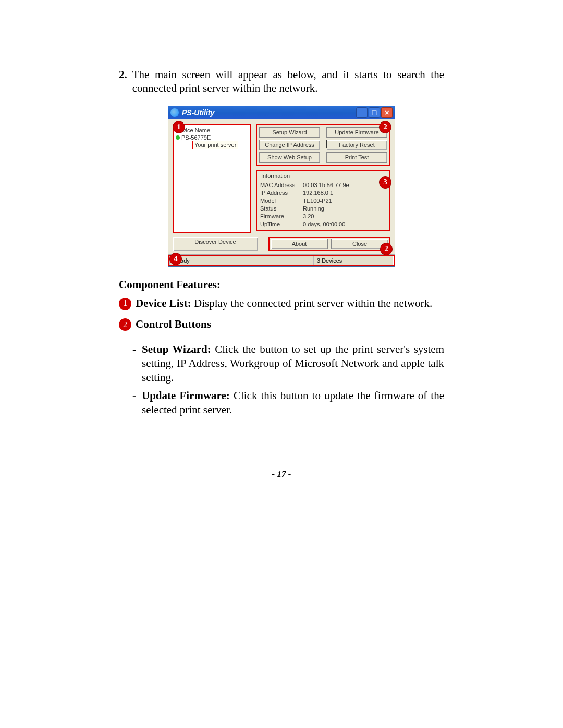 The image size is (563, 728). I want to click on info-legend: Information, so click(275, 176).